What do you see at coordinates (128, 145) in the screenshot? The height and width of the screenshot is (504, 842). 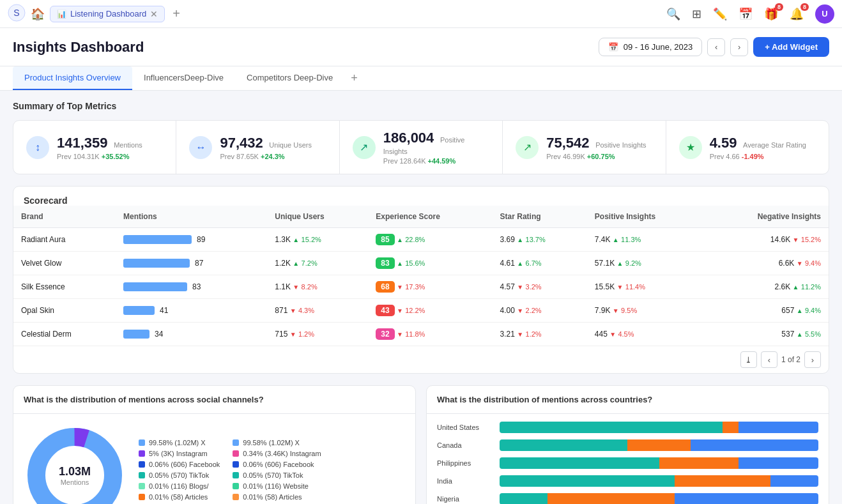 I see `metric-label-mentions: Mentions` at bounding box center [128, 145].